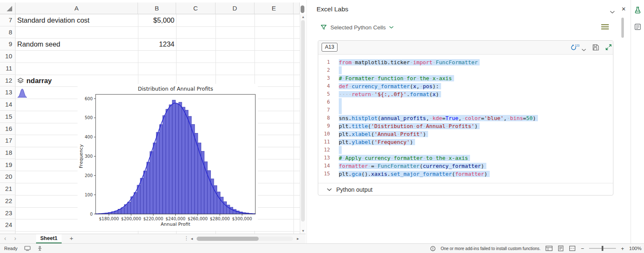 The height and width of the screenshot is (253, 644). I want to click on pane-menu-icon, so click(605, 27).